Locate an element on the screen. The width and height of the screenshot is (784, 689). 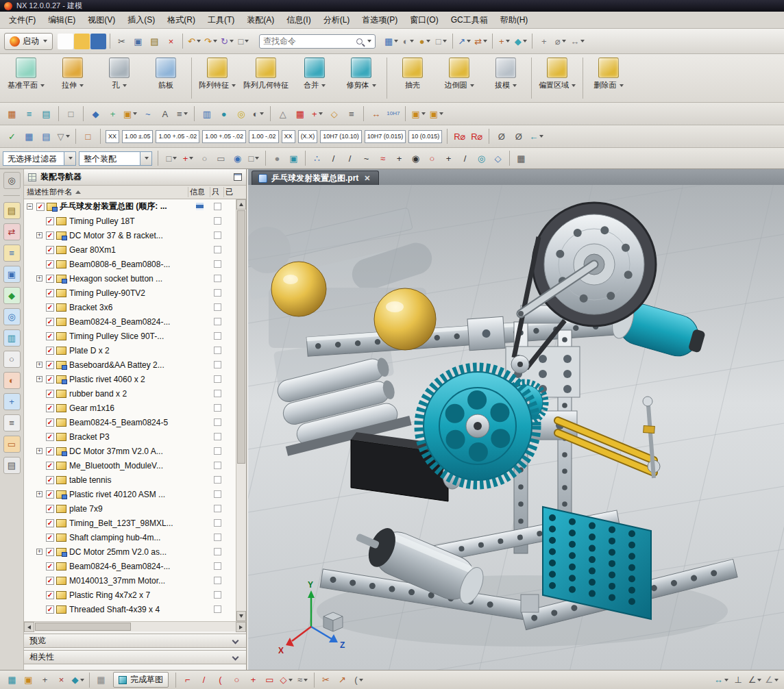
menu-item-4: 格式(R) is located at coordinates (181, 21).